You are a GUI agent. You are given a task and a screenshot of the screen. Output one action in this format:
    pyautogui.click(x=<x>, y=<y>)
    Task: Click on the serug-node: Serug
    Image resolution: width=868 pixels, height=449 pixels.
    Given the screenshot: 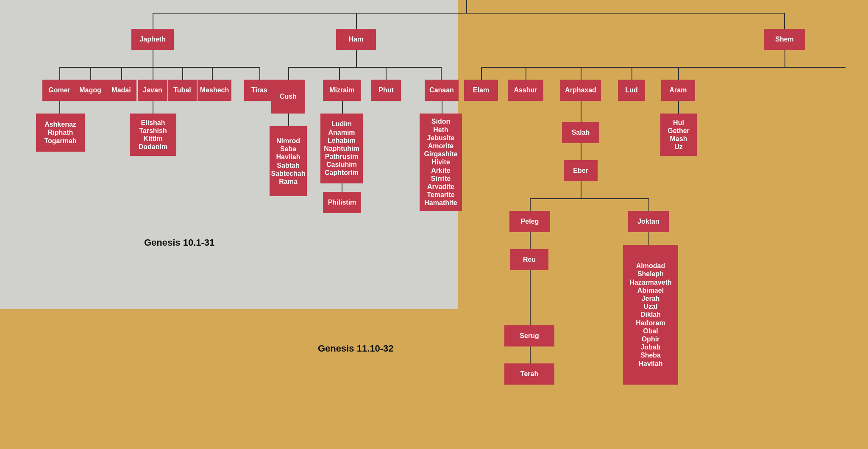 What is the action you would take?
    pyautogui.click(x=529, y=336)
    